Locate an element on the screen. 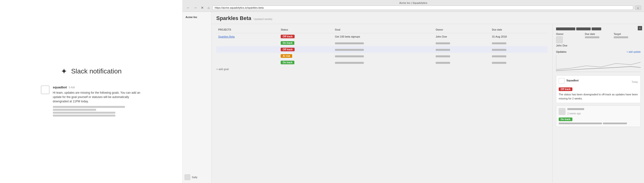 The width and height of the screenshot is (644, 183). sidebar-avatar is located at coordinates (188, 177).